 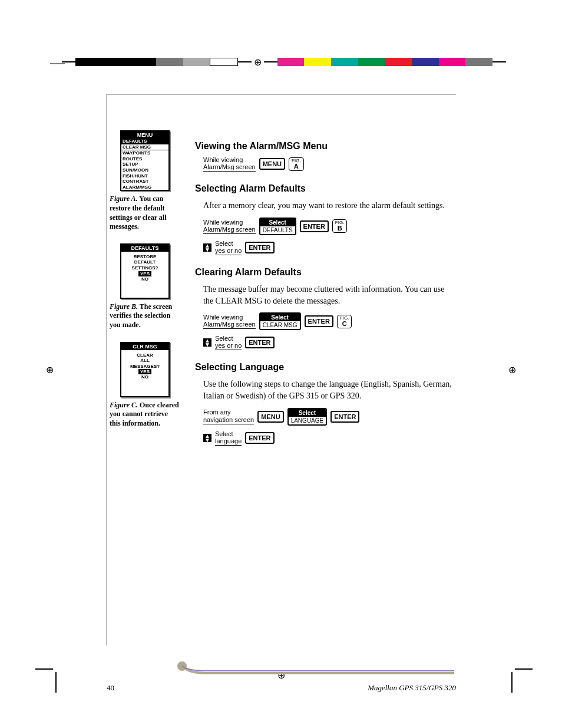 What do you see at coordinates (145, 159) in the screenshot?
I see `lcd-row: ROUTES` at bounding box center [145, 159].